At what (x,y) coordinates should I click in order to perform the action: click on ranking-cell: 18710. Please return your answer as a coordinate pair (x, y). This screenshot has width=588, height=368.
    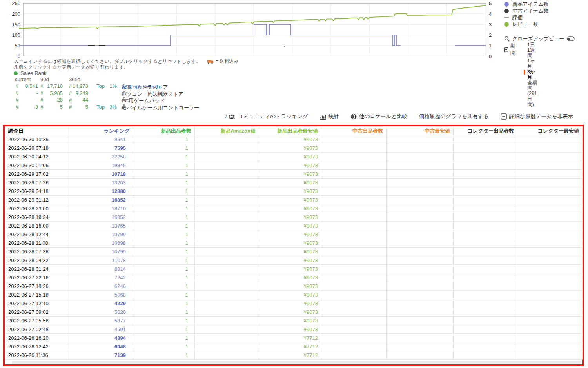
    Looking at the image, I should click on (101, 209).